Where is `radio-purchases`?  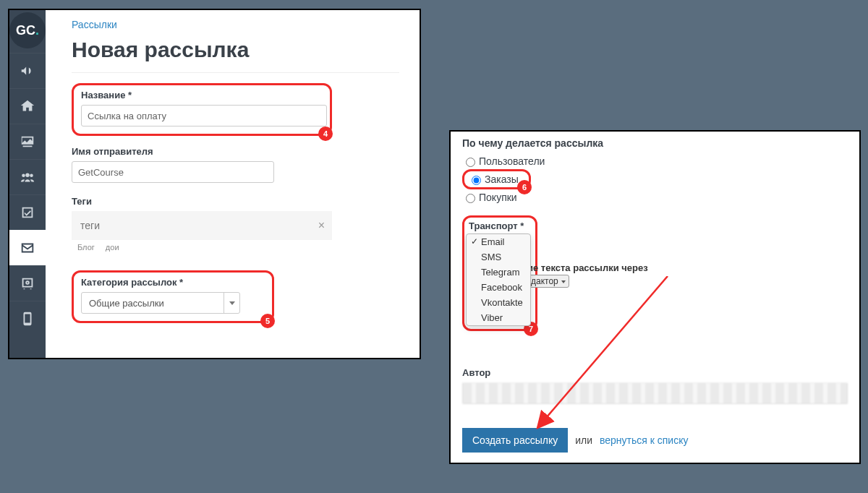
radio-purchases is located at coordinates (470, 198).